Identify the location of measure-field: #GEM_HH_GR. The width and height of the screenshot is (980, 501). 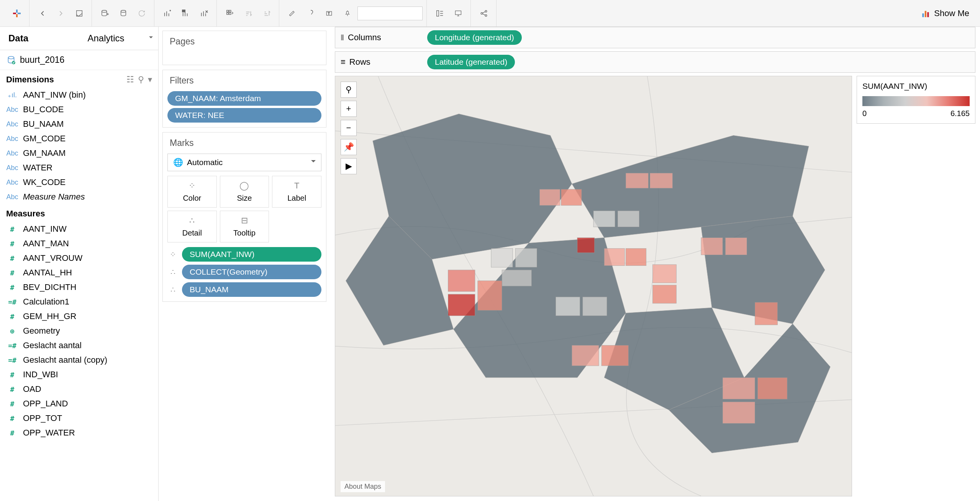
(79, 316).